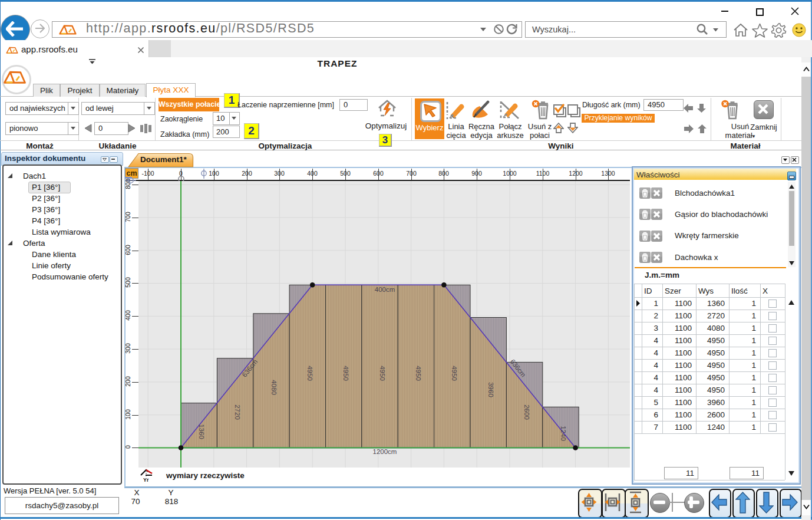  What do you see at coordinates (527, 412) in the screenshot?
I see `svg-text: 2600` at bounding box center [527, 412].